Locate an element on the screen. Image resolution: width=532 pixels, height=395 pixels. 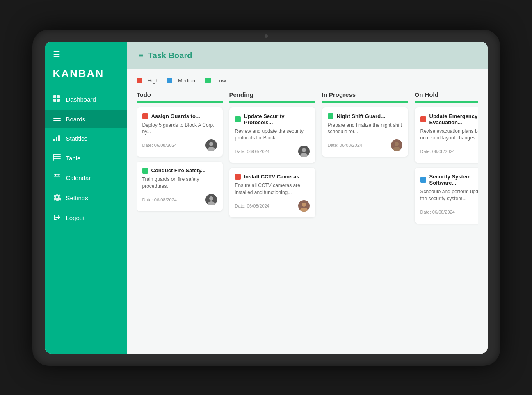
column-onhold-header: On Hold is located at coordinates (446, 97).